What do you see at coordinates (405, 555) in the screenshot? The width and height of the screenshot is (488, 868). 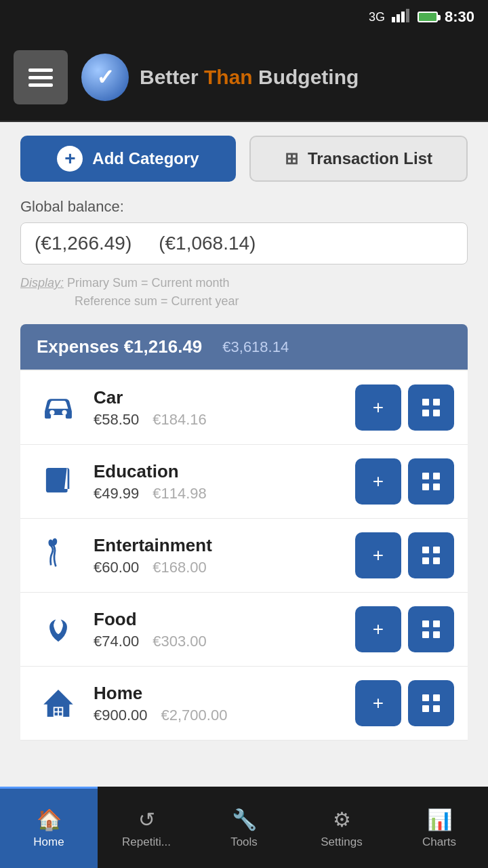 I see `entertainment-actions: +` at bounding box center [405, 555].